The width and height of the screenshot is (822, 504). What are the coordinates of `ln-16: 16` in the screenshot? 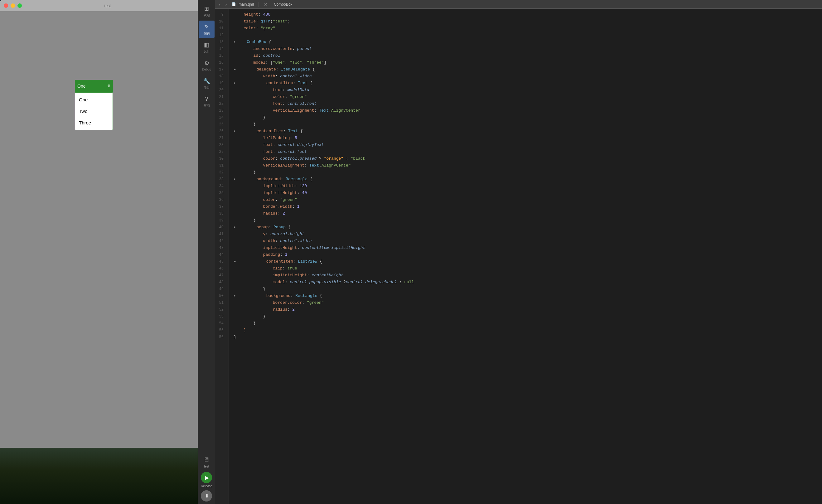 It's located at (221, 63).